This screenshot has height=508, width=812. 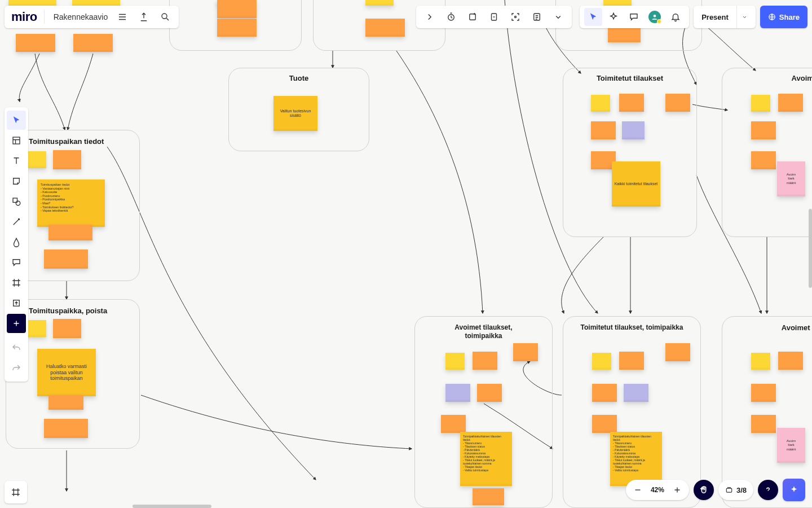 I want to click on comment-icon, so click(x=634, y=17).